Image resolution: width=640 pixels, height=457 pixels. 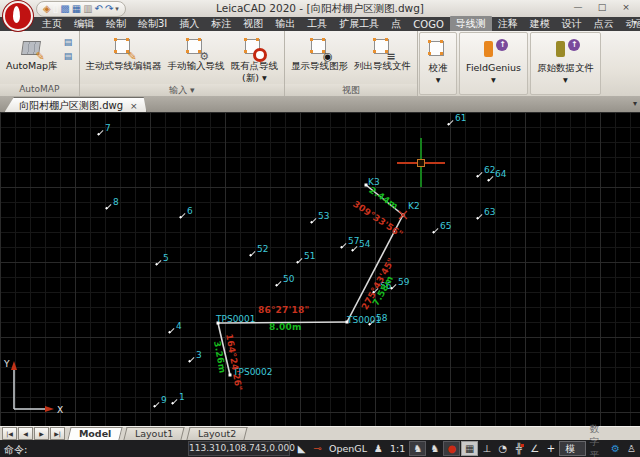 What do you see at coordinates (32, 54) in the screenshot?
I see `automap-library-button: ✎AutoMap库` at bounding box center [32, 54].